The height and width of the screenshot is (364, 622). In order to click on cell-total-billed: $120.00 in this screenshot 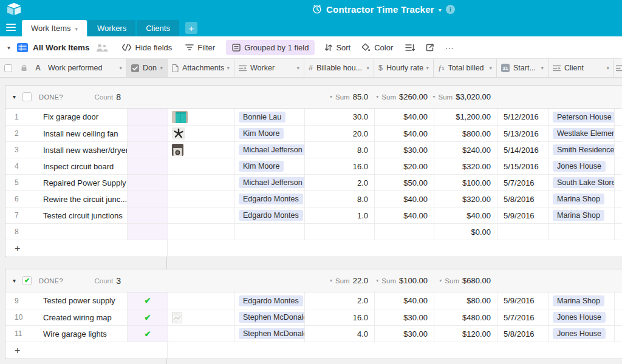, I will do `click(465, 334)`.